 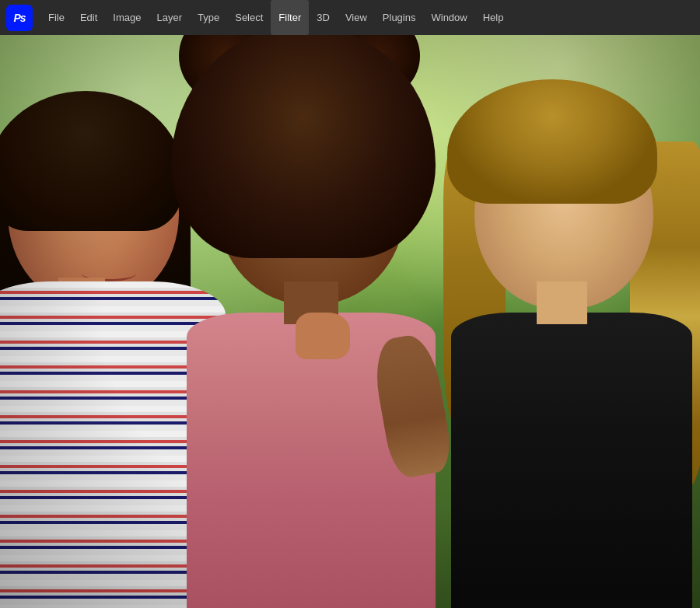 I want to click on menu-item-image: Image, so click(x=127, y=17).